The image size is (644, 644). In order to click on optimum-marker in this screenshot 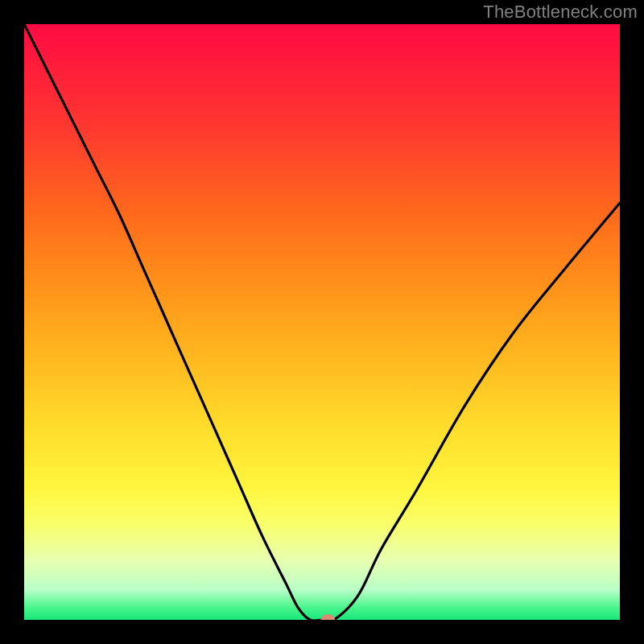, I will do `click(328, 617)`.